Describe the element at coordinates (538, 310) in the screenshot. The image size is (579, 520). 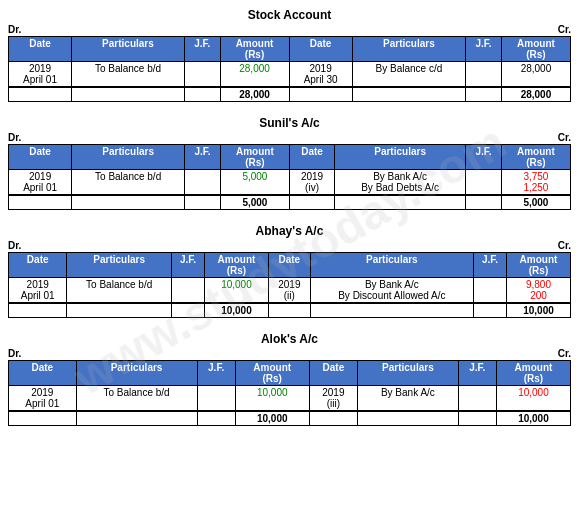
I see `total-cr-amount-2: 10,000` at that location.